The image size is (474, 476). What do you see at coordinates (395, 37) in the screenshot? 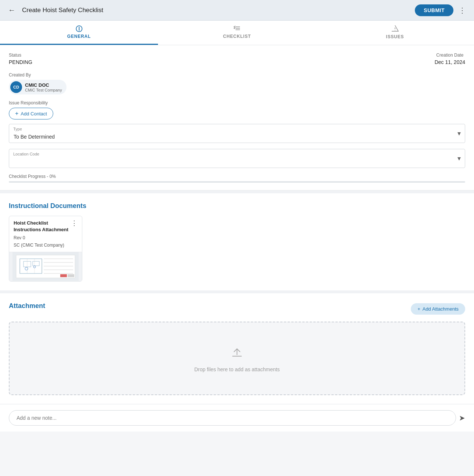
I see `issues-tab-label: ISSUES` at bounding box center [395, 37].